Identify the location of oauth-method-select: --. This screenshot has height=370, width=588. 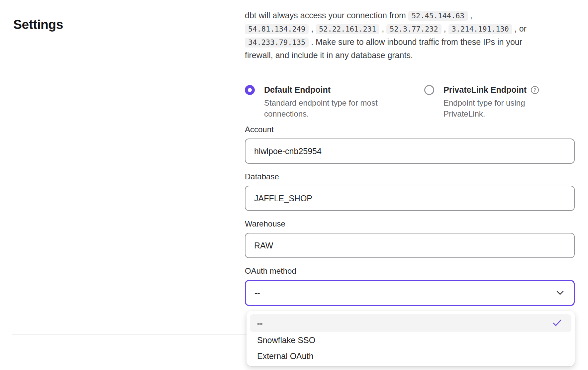
(410, 293).